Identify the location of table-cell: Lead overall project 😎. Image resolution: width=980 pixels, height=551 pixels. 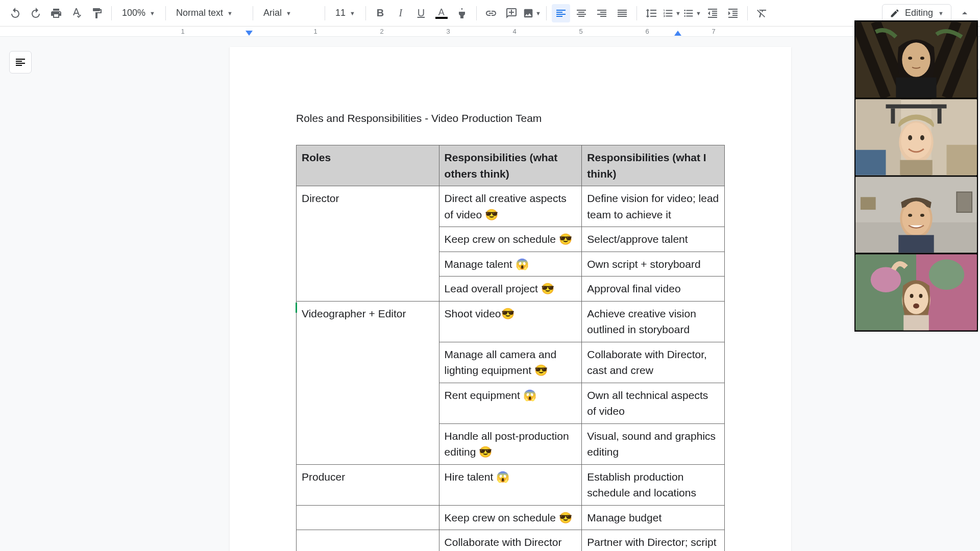
(510, 289).